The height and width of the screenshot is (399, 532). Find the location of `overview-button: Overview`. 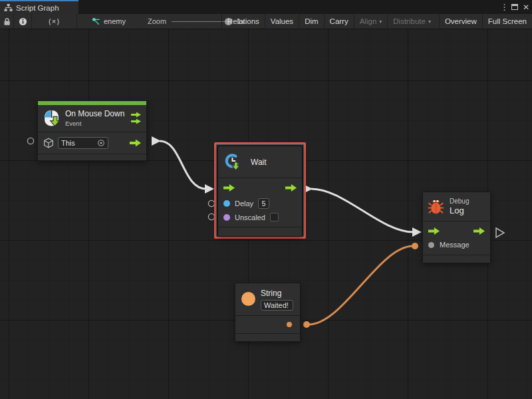

overview-button: Overview is located at coordinates (460, 21).